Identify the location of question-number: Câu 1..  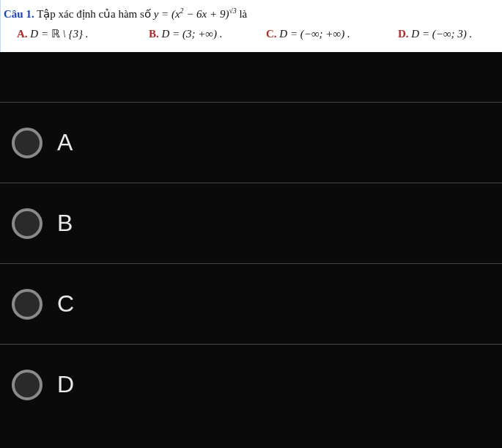
(19, 14).